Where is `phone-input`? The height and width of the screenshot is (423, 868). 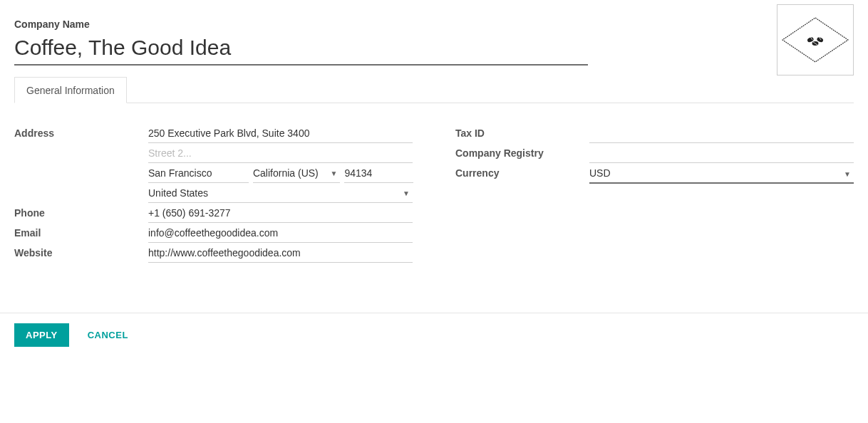
phone-input is located at coordinates (281, 213).